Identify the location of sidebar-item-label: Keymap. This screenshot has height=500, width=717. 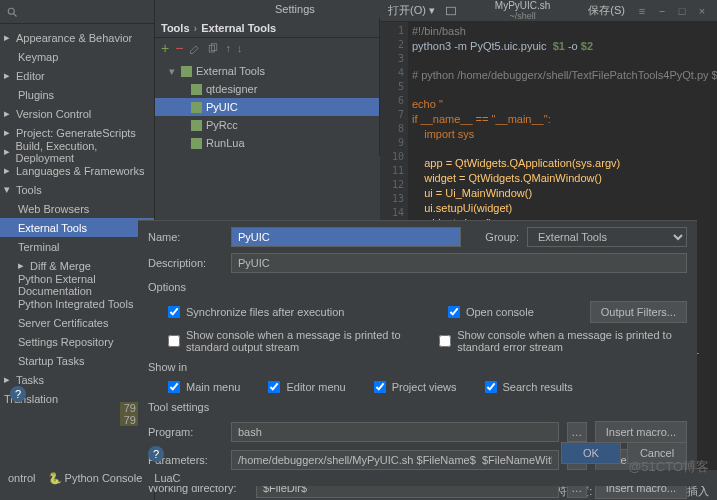
(38, 57).